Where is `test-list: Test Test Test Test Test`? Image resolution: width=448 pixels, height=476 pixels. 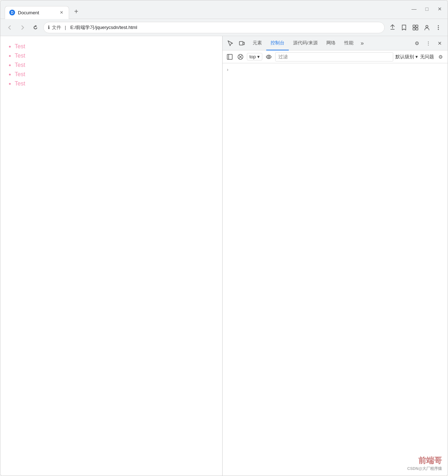
test-list: Test Test Test Test Test is located at coordinates (111, 65).